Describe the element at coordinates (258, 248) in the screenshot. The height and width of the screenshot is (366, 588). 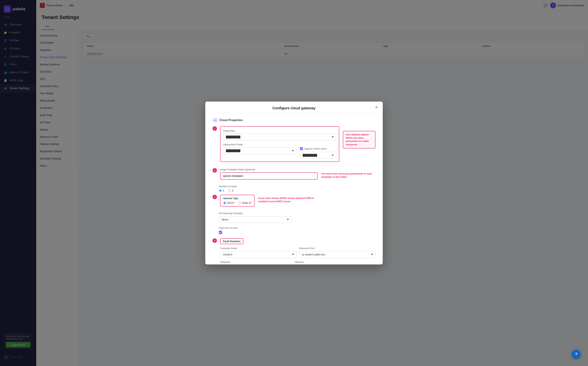
I see `compute-cluster-label: Compute cluster` at that location.